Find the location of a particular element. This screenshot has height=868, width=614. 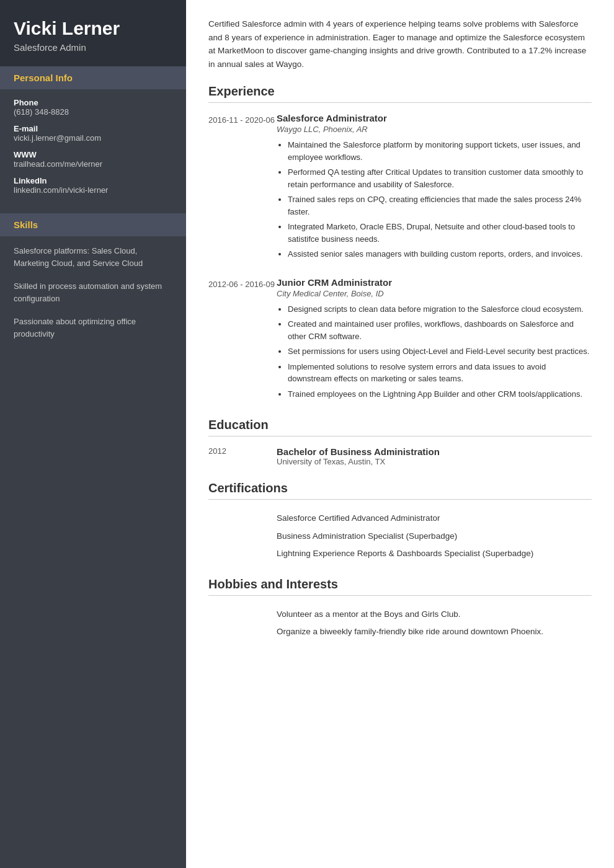

exp2-bullet-2: Created and maintained user profiles, wo… is located at coordinates (440, 330).